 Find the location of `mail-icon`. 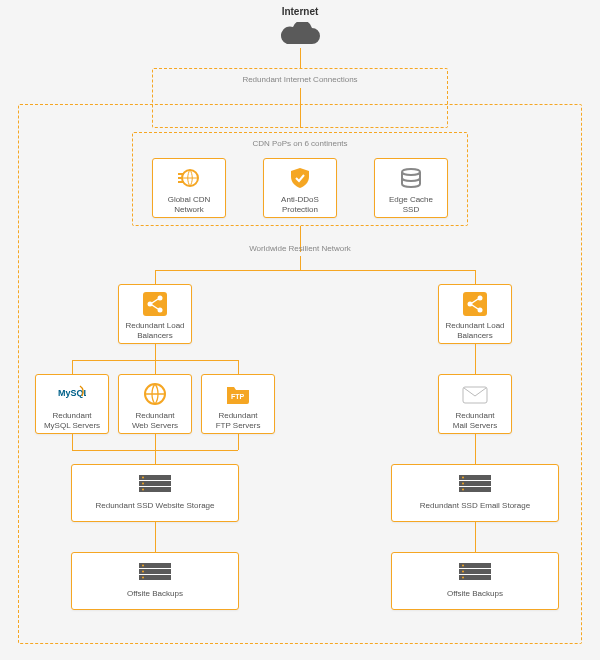

mail-icon is located at coordinates (475, 394).